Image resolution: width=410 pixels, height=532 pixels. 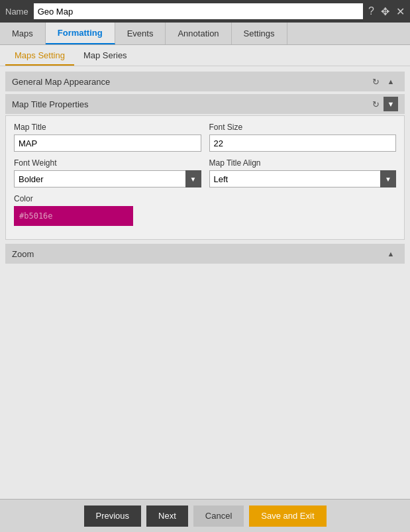 I want to click on map-title-align-select: Left Center Right, so click(x=303, y=179).